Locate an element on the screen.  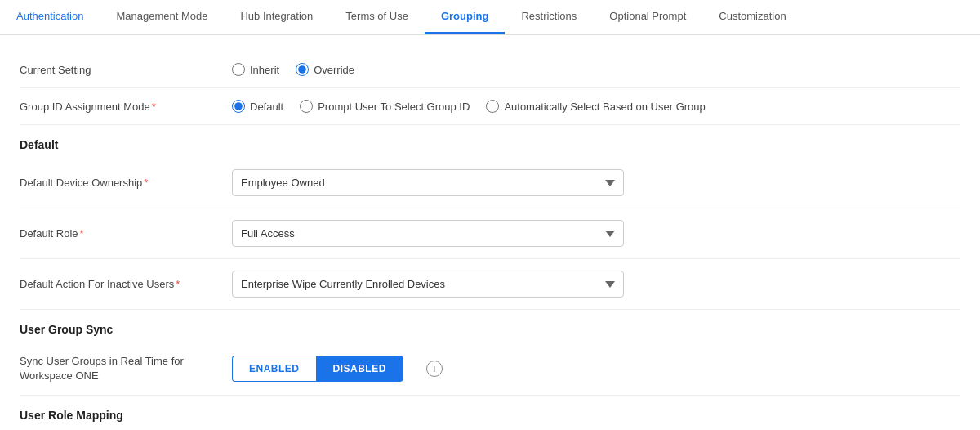
tab-optional-prompt: Optional Prompt is located at coordinates (648, 17).